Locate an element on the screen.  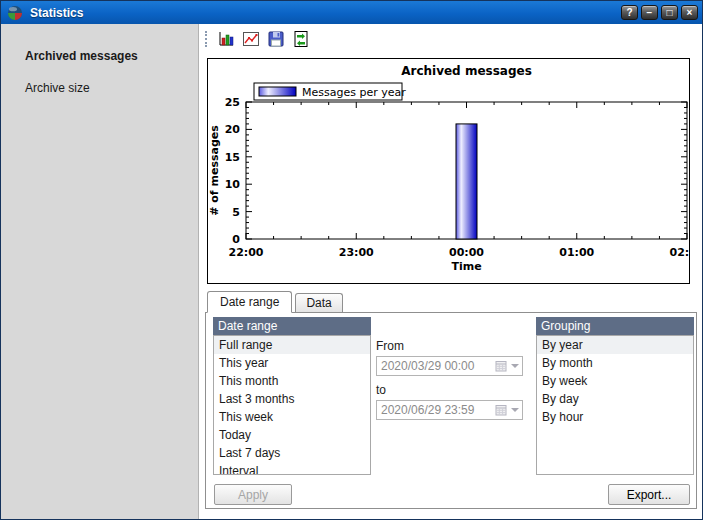
app-pie-icon is located at coordinates (15, 13).